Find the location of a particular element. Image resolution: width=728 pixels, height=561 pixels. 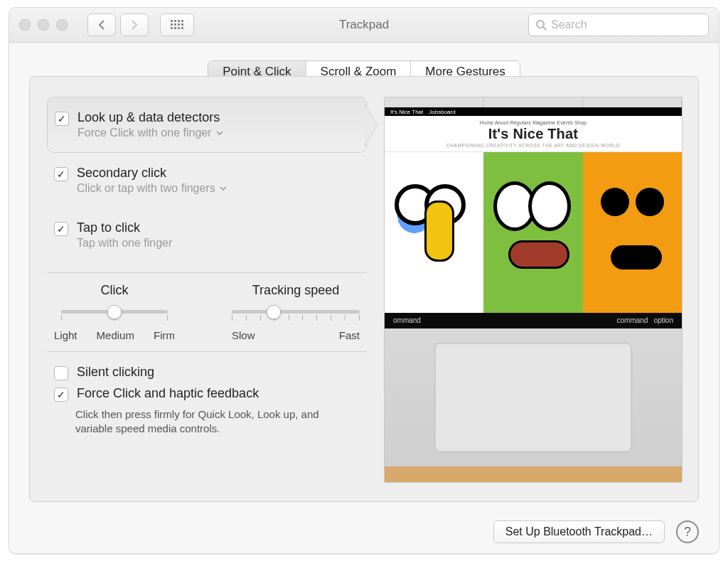

option-tap-to-click: Tap to click Tap with one finger is located at coordinates (207, 235).